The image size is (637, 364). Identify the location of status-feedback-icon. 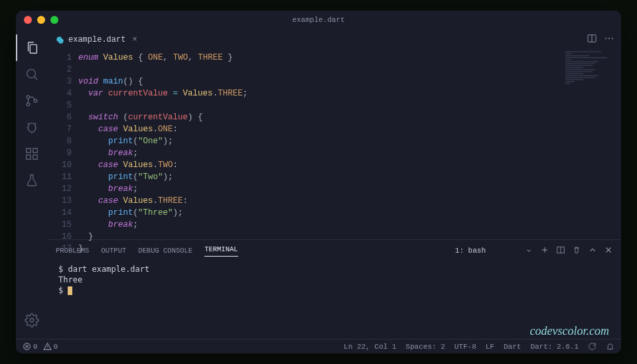
(592, 346).